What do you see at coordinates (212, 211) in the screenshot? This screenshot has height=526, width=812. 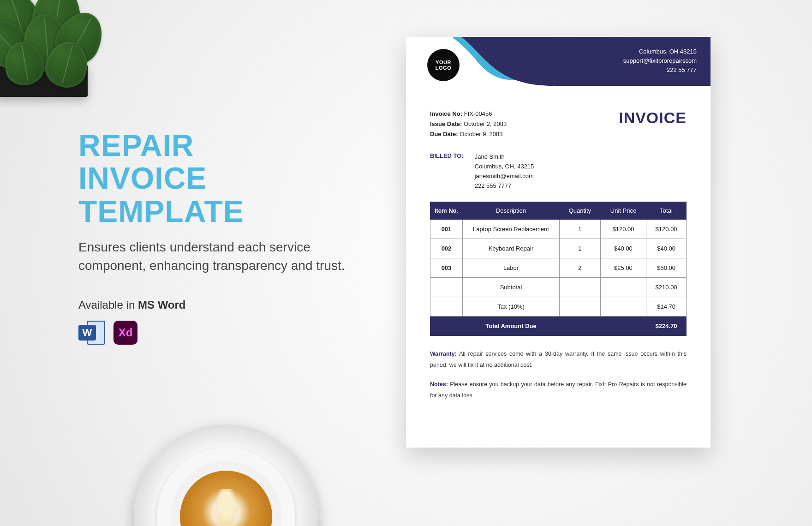 I see `title-line: TEMPLATE` at bounding box center [212, 211].